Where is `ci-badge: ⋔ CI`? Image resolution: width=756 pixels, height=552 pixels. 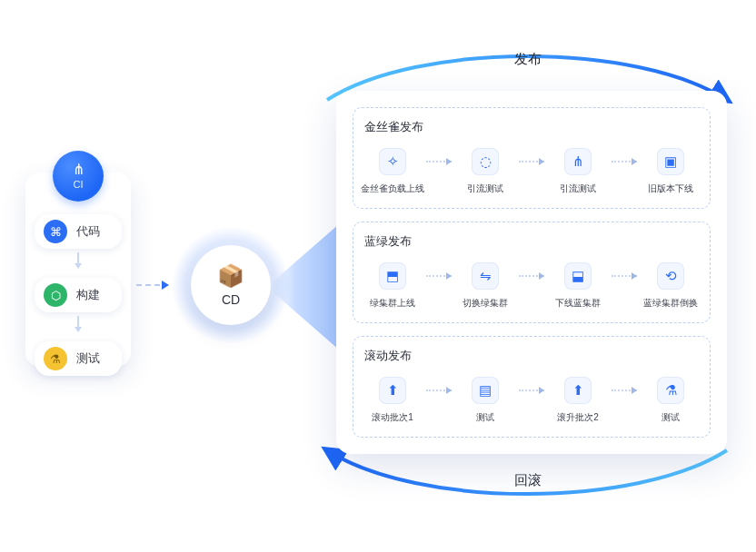
ci-badge: ⋔ CI is located at coordinates (78, 176).